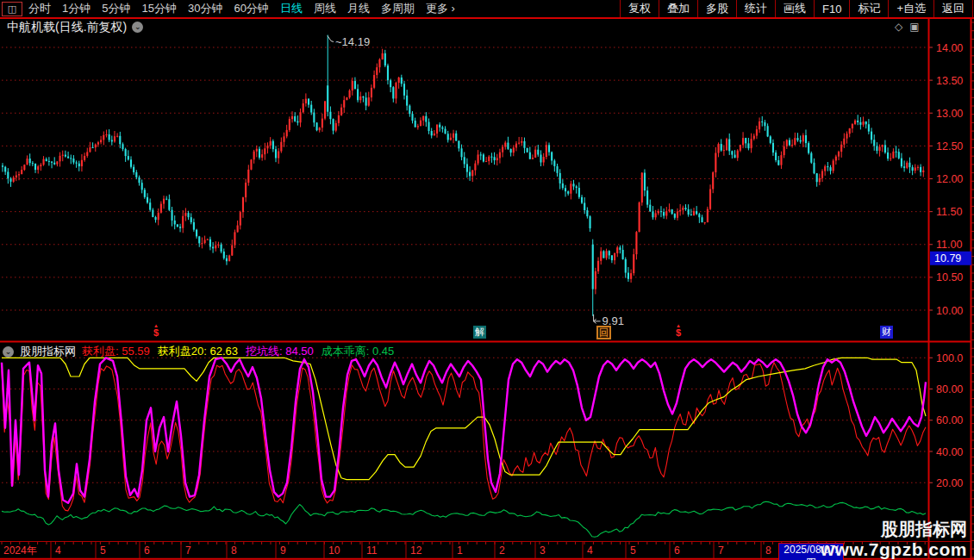 Image resolution: width=974 pixels, height=560 pixels. Describe the element at coordinates (198, 352) in the screenshot. I see `indicator-value-1: 获利盘20: 62.63` at that location.